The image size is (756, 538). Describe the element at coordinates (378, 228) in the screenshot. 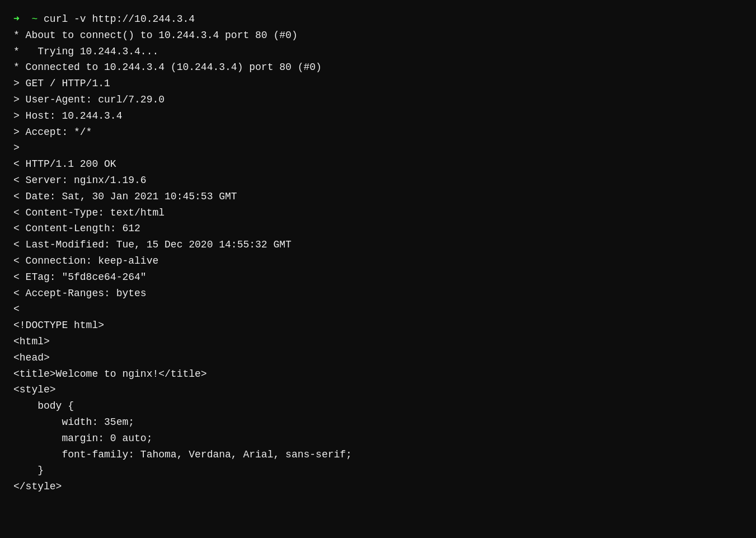

I see `terminal-line: < Content-Length: 612` at that location.